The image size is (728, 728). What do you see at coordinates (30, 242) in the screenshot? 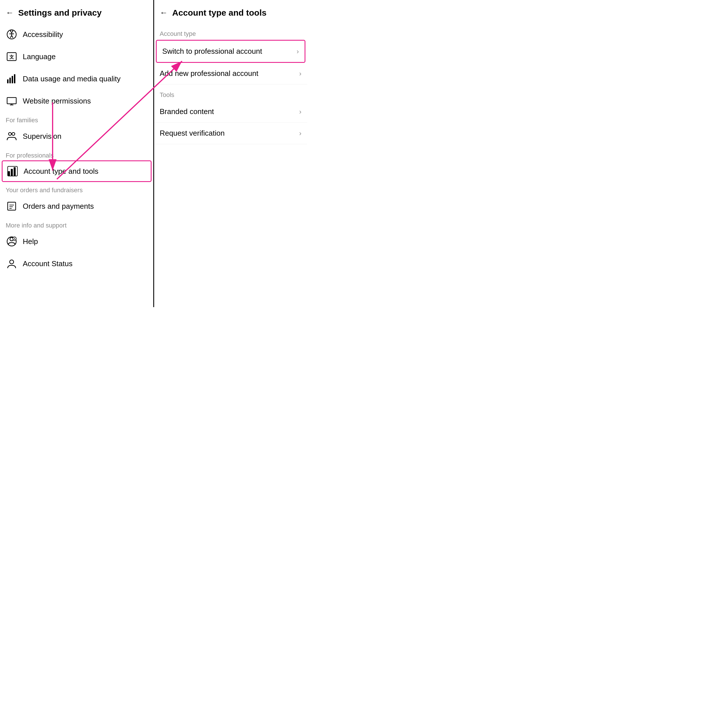
I see `help-label: Help` at bounding box center [30, 242].